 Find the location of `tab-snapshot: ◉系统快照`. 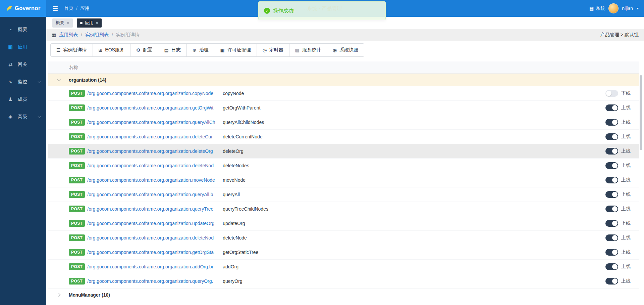

tab-snapshot: ◉系统快照 is located at coordinates (345, 50).